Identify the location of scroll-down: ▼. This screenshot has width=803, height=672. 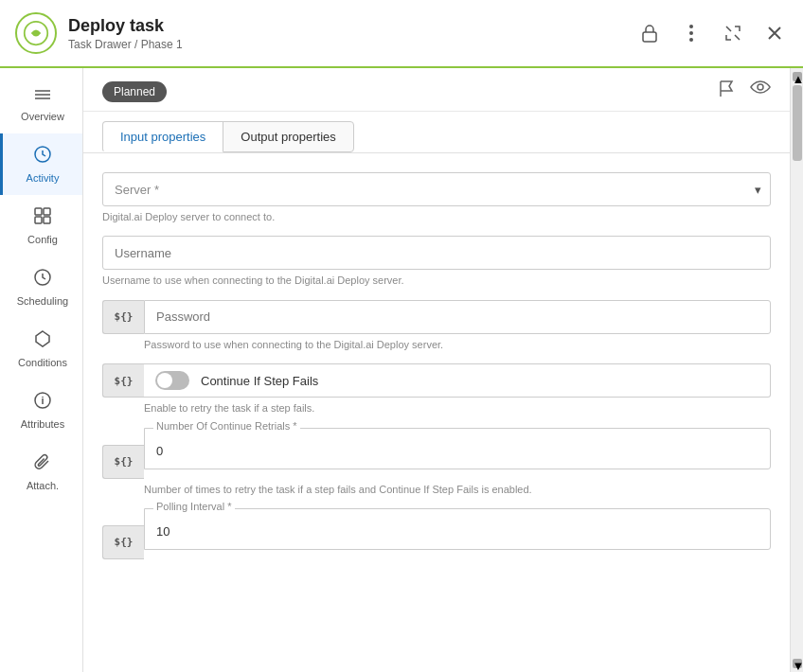
(797, 663).